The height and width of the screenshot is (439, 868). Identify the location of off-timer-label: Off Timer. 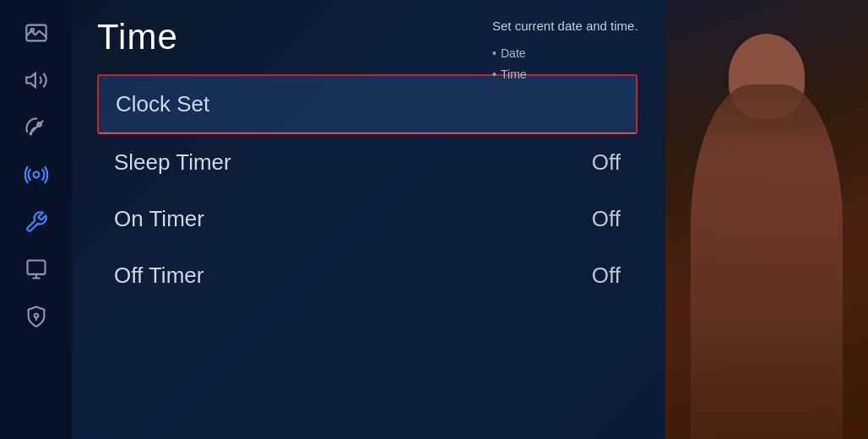
(159, 275).